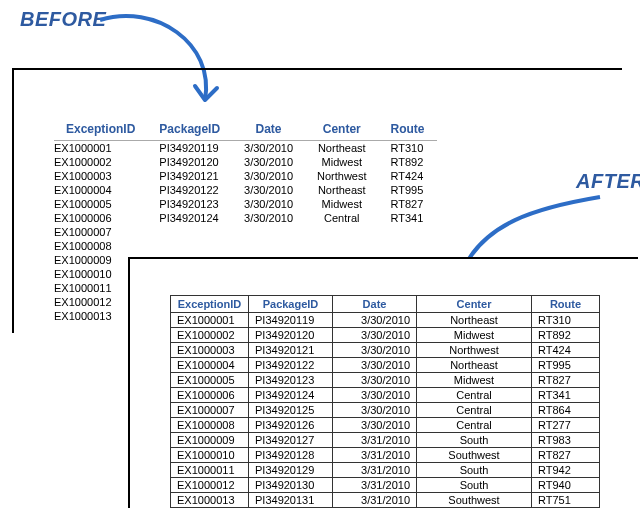 The image size is (640, 518). What do you see at coordinates (291, 336) in the screenshot?
I see `cell-package: PI34920120` at bounding box center [291, 336].